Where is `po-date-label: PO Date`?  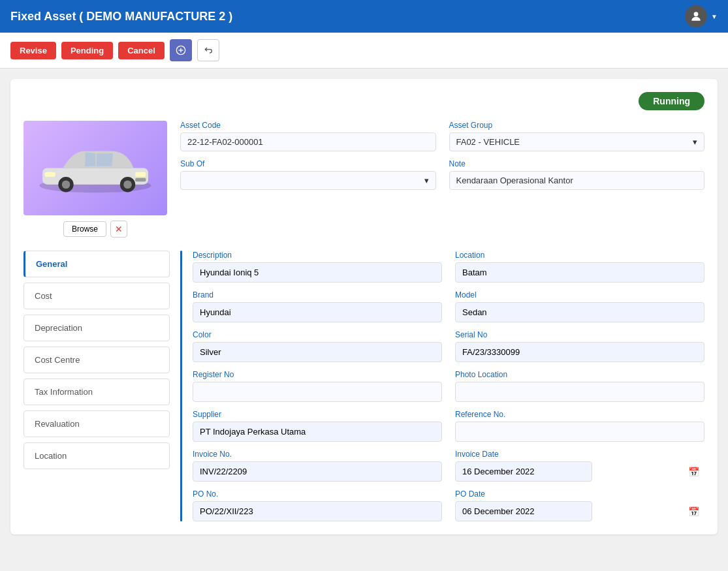 po-date-label: PO Date is located at coordinates (580, 494).